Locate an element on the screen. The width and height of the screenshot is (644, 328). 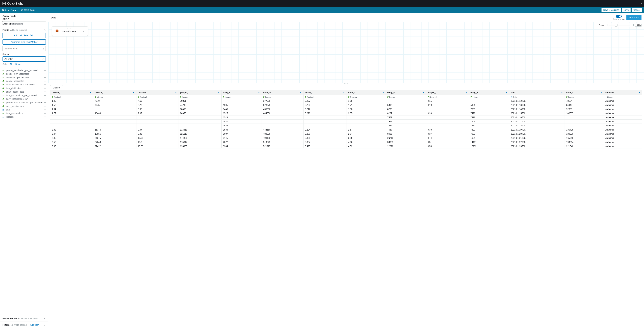
column-header: date is located at coordinates (537, 93).